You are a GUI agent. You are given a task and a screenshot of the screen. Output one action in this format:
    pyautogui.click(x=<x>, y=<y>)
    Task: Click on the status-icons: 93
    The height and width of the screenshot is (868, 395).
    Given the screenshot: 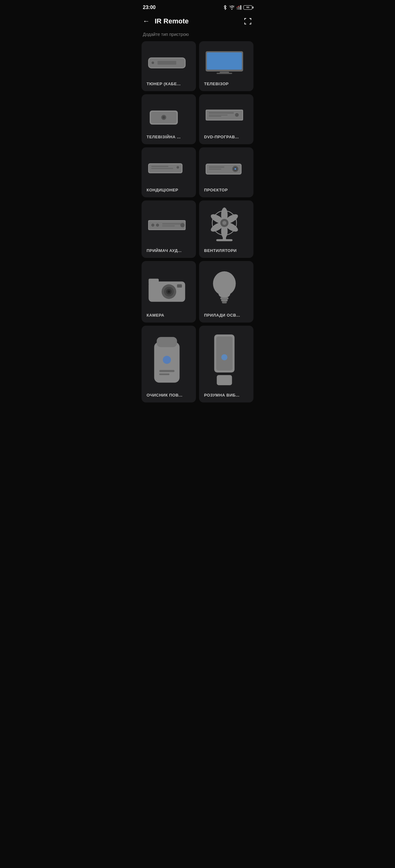 What is the action you would take?
    pyautogui.click(x=237, y=7)
    